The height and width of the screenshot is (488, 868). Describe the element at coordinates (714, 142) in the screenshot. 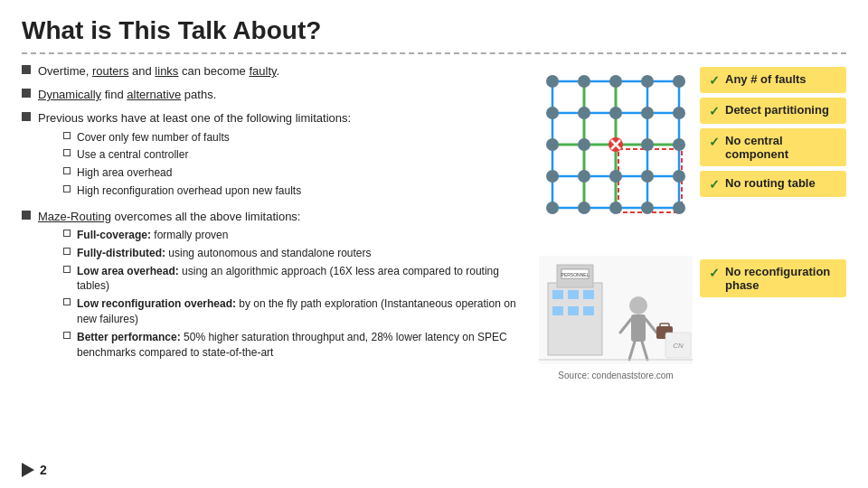

I see `check-icon-3: ✓` at that location.